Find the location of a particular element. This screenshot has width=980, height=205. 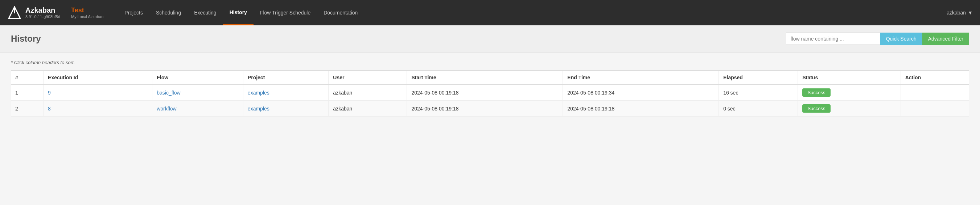

table-row: 1 9 basic_flow examples azkaban 2024-05-… is located at coordinates (490, 93).